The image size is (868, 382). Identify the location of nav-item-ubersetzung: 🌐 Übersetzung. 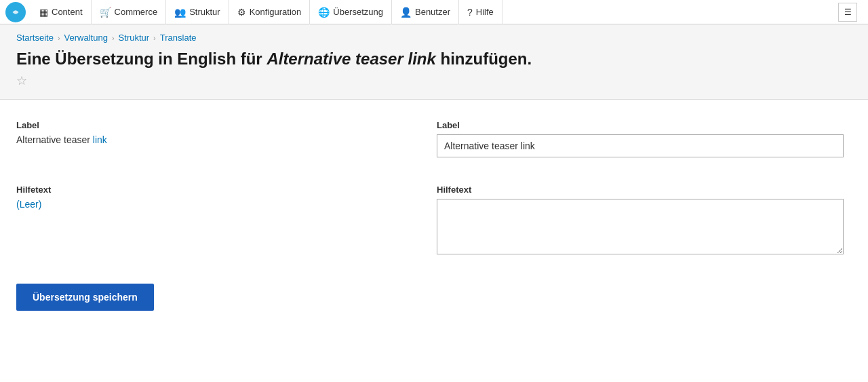
(351, 12).